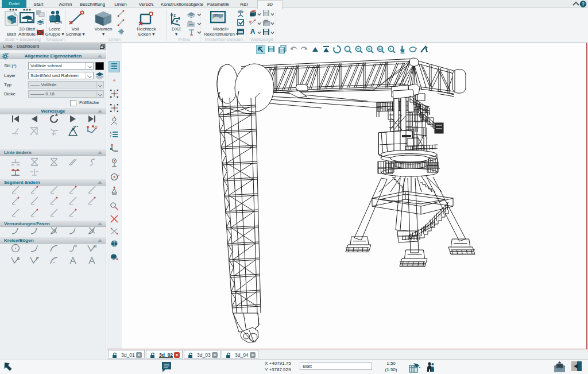 The height and width of the screenshot is (374, 588). What do you see at coordinates (18, 259) in the screenshot?
I see `svg-text: E` at bounding box center [18, 259].